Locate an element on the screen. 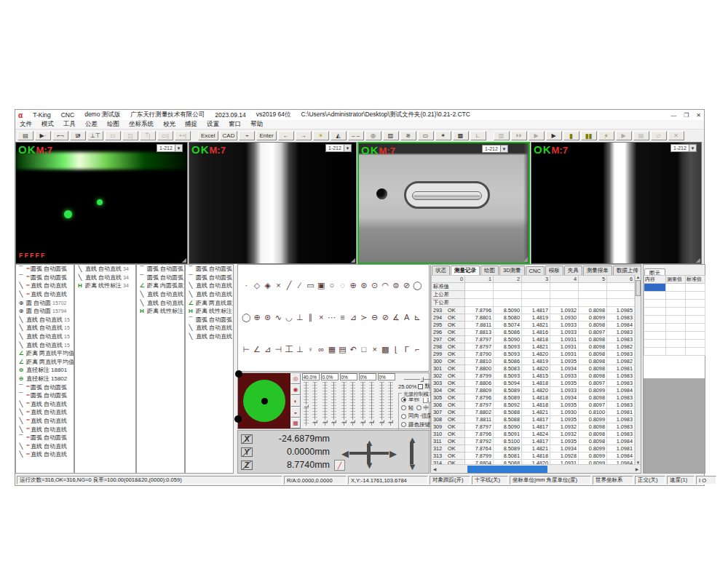  toolbar-button: ≋ is located at coordinates (408, 135).